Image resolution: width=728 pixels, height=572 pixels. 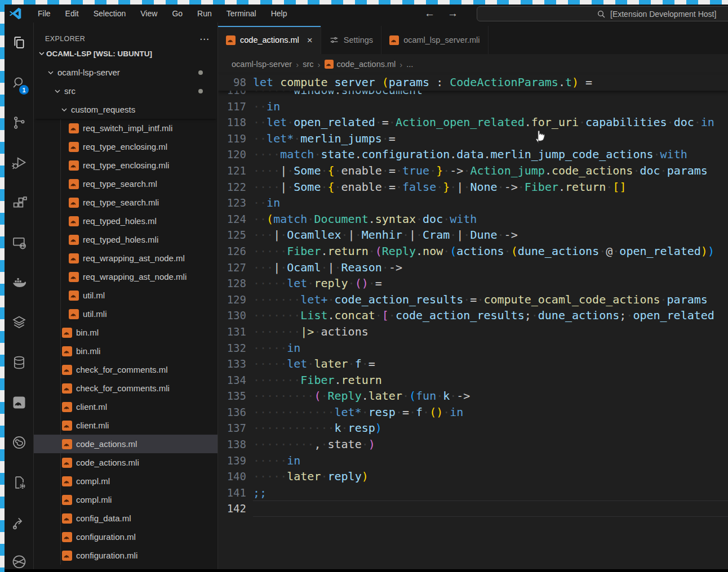 What do you see at coordinates (19, 242) in the screenshot?
I see `remote-explorer-icon` at bounding box center [19, 242].